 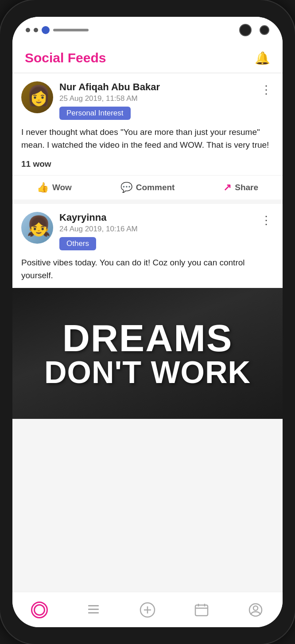 I want to click on nav-list, so click(x=93, y=610).